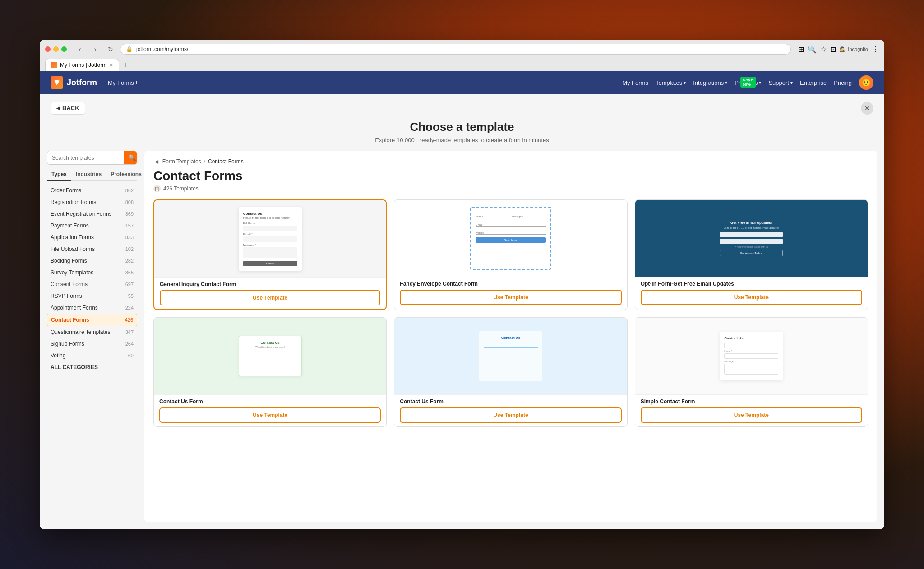 Image resolution: width=924 pixels, height=569 pixels. What do you see at coordinates (511, 372) in the screenshot?
I see `template-card-5: Contact Us Contact Us Form Use Template` at bounding box center [511, 372].